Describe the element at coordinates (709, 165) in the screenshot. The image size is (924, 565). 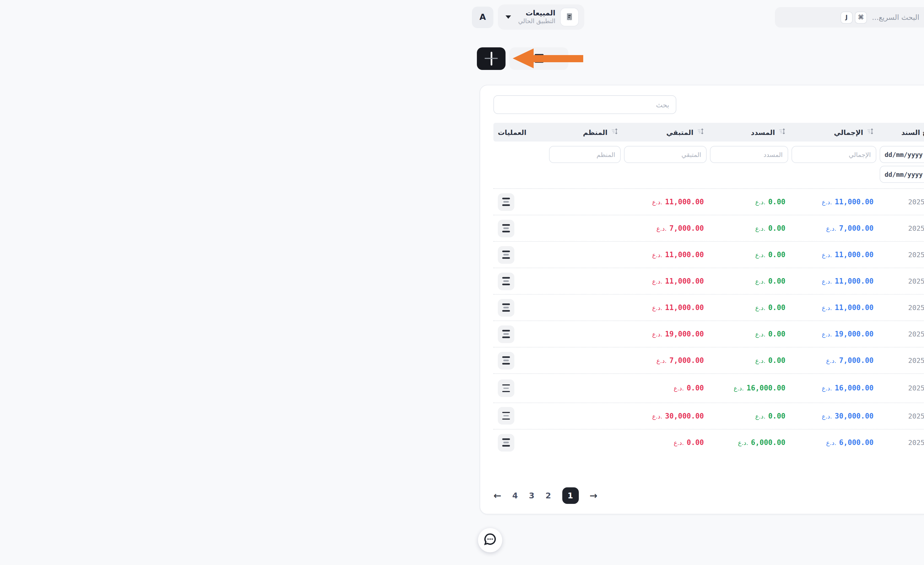
I see `table-filters: dd/mm/yyyydd/mm/yyyy` at that location.